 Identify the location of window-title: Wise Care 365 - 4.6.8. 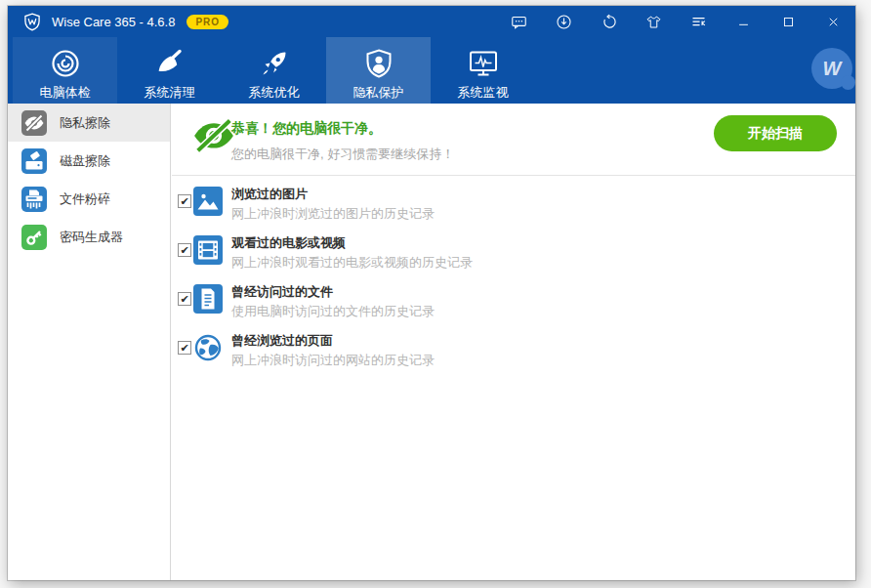
(113, 21).